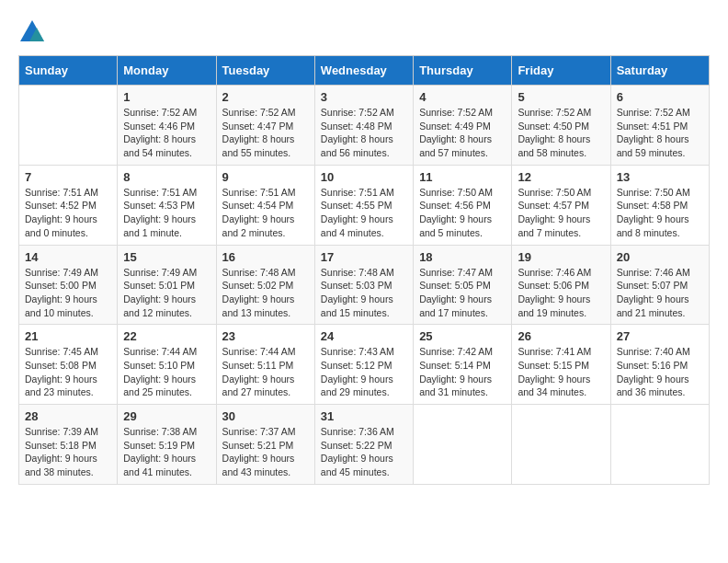 This screenshot has width=728, height=563. Describe the element at coordinates (265, 285) in the screenshot. I see `calendar-cell: 16Sunrise: 7:48 AM Sunset: 5:02 PM Dayli…` at that location.